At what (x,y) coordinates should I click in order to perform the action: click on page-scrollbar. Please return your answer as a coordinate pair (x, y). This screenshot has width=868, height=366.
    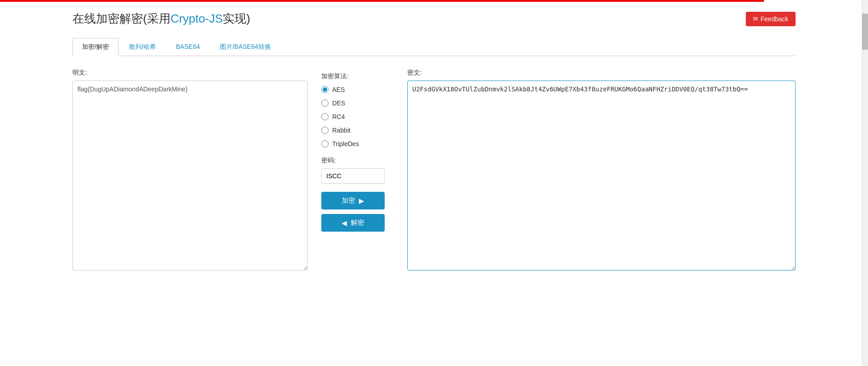
    Looking at the image, I should click on (865, 140).